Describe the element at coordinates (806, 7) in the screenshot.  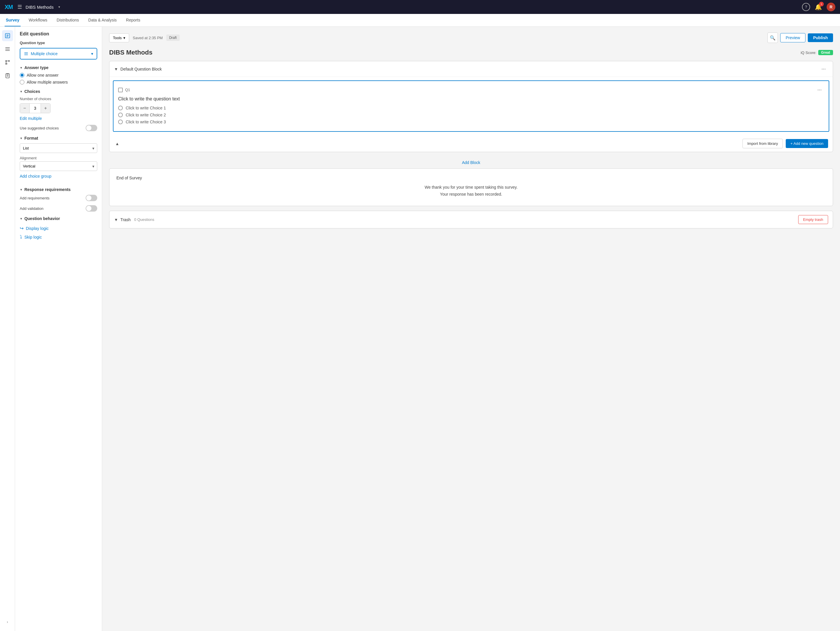
I see `help-button: ?` at that location.